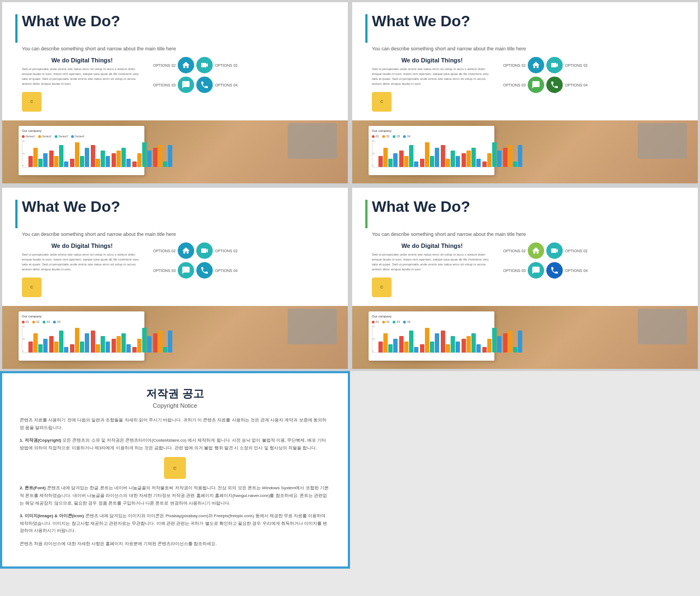 The height and width of the screenshot is (596, 700). Describe the element at coordinates (82, 60) in the screenshot. I see `slide-1-digital-title: We do Digital Things!` at that location.